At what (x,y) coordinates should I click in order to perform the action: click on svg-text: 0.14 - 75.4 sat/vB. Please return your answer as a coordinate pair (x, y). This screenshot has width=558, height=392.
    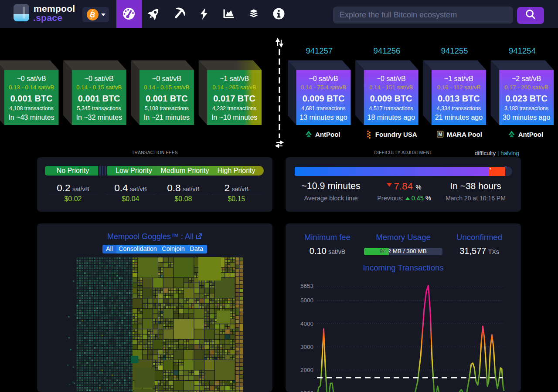
    Looking at the image, I should click on (323, 87).